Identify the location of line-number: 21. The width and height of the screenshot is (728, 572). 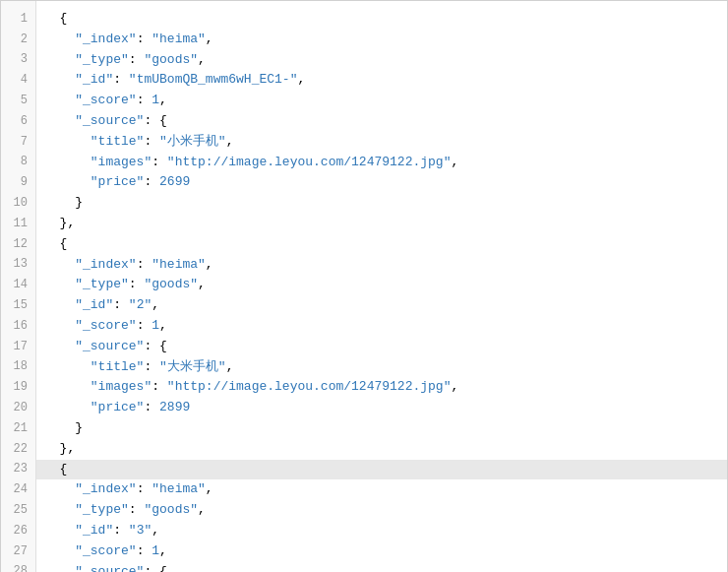
(18, 429).